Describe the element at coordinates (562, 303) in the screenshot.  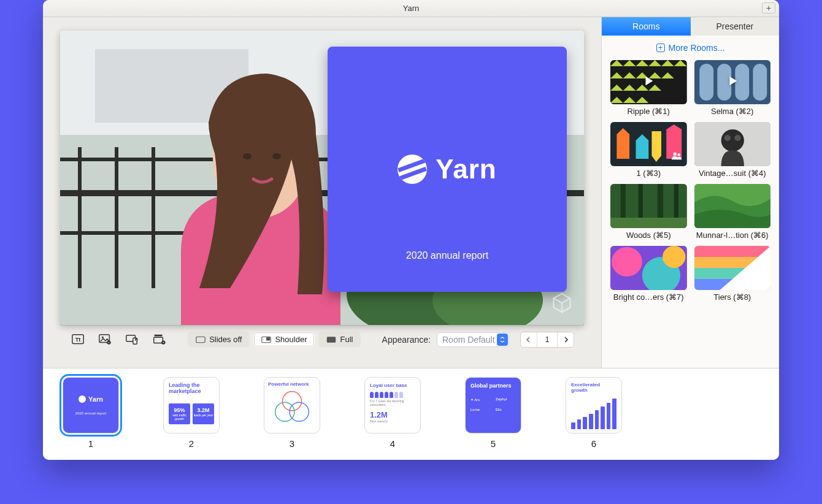
I see `room-cube-icon` at that location.